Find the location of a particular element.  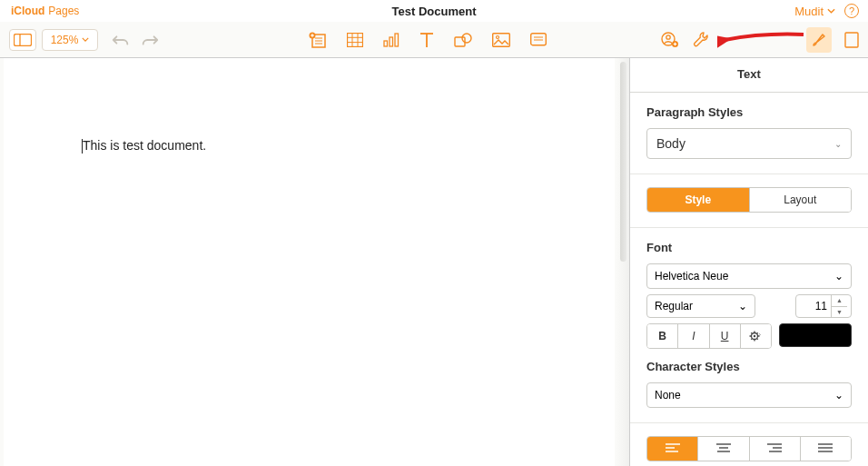

gear-icon is located at coordinates (755, 336).